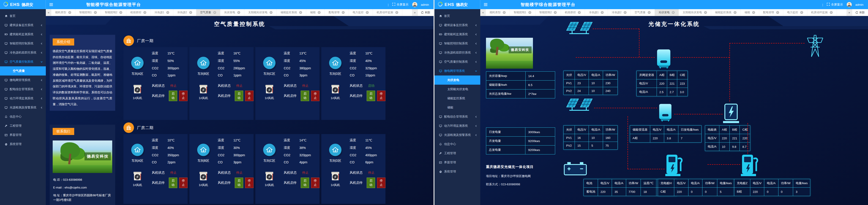 The height and width of the screenshot is (205, 868). What do you see at coordinates (726, 12) in the screenshot?
I see `tab-储能监控系统: 储能监控系统×` at bounding box center [726, 12].